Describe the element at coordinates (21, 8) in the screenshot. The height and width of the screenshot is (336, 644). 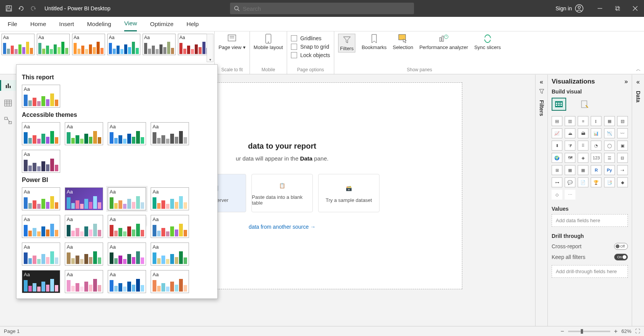
I see `undo-icon` at that location.